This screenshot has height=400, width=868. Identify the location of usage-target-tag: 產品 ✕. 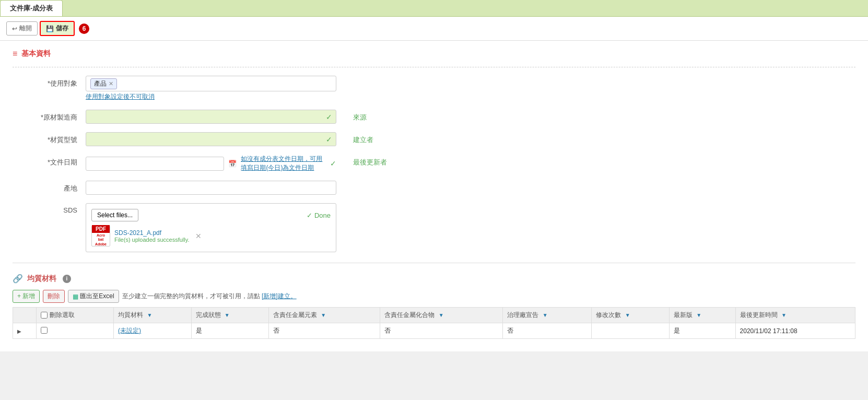
(103, 84).